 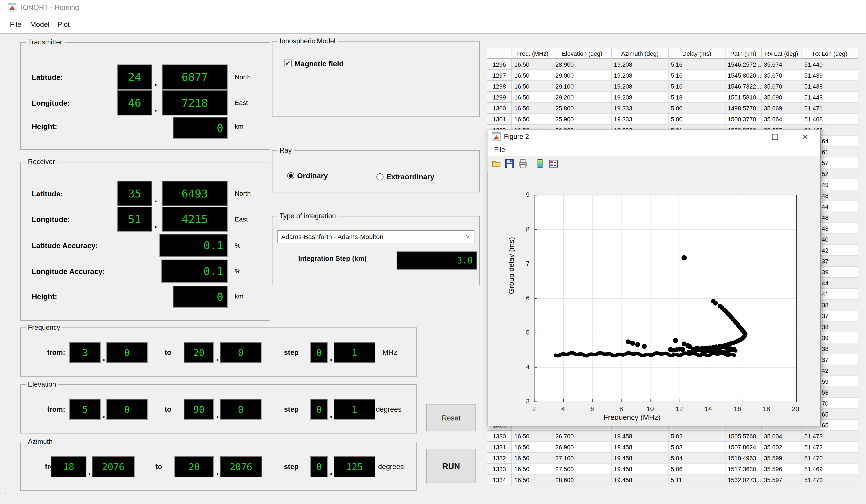 What do you see at coordinates (241, 409) in the screenshot?
I see `elevation-to-frac-field: 0` at bounding box center [241, 409].